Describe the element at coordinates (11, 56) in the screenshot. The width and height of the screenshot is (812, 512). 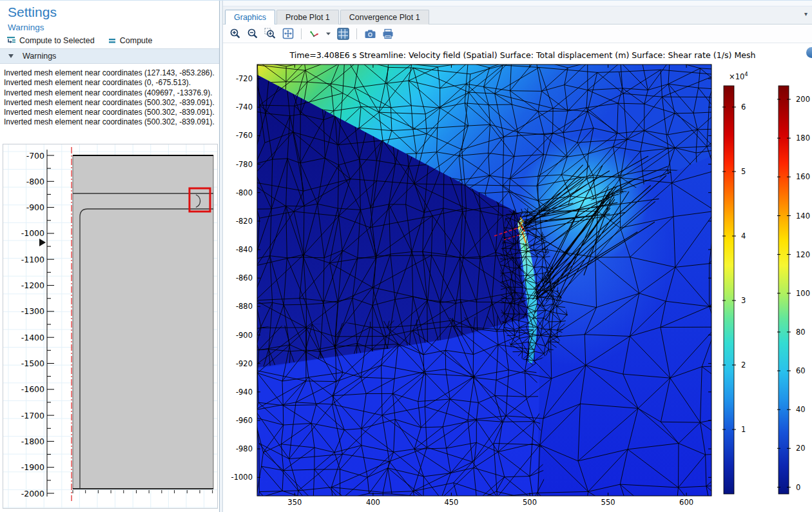
I see `collapse-triangle-icon` at that location.